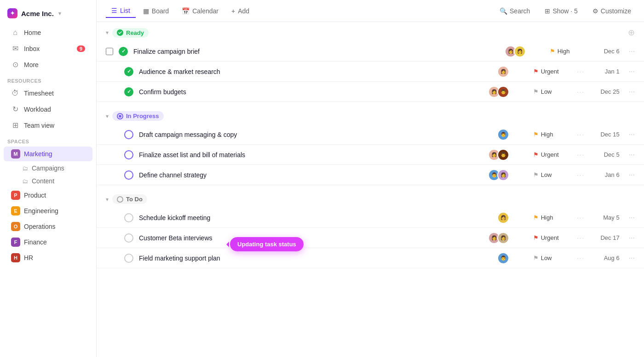 This screenshot has width=644, height=357. I want to click on customize-button: ⚙ Customize, so click(612, 11).